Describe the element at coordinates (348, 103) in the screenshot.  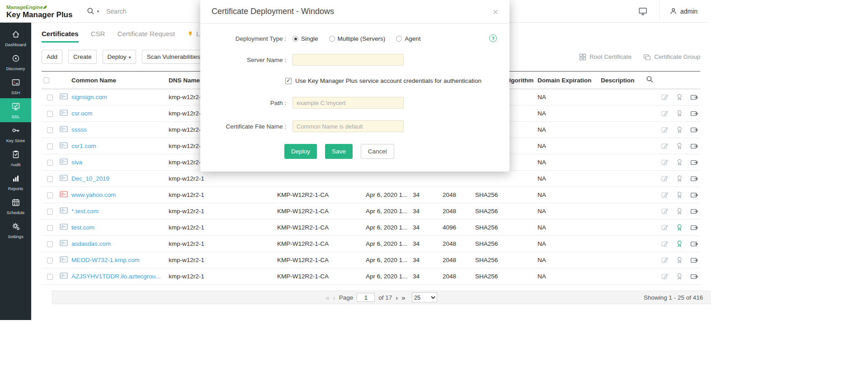
I see `path-input` at that location.